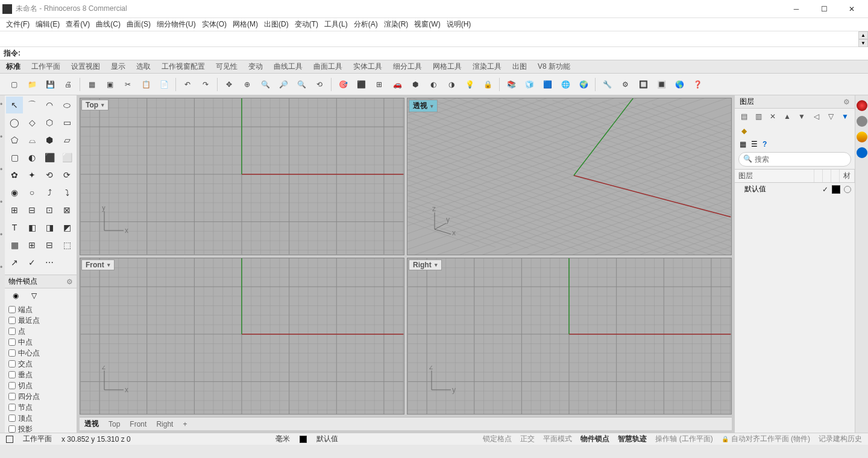 The width and height of the screenshot is (868, 458). Describe the element at coordinates (242, 176) in the screenshot. I see `viewport-top: Top▾ y x` at that location.